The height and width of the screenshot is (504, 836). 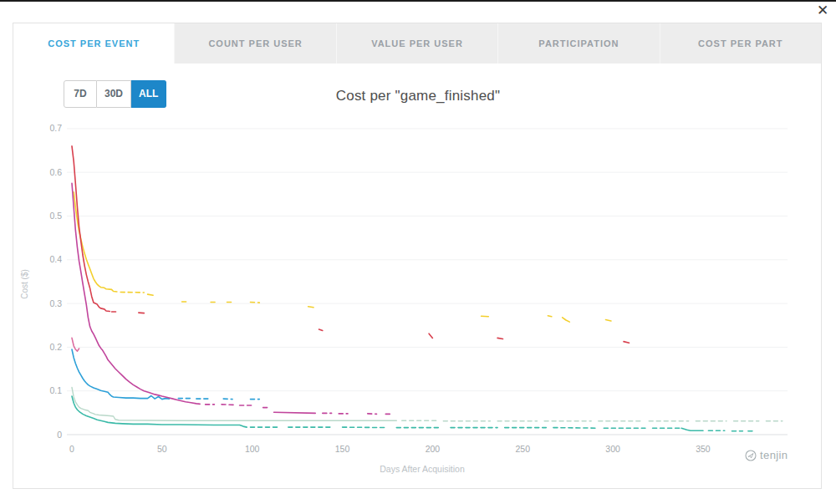 What do you see at coordinates (254, 43) in the screenshot?
I see `tab-count-per-user: COUNT PER USER` at bounding box center [254, 43].